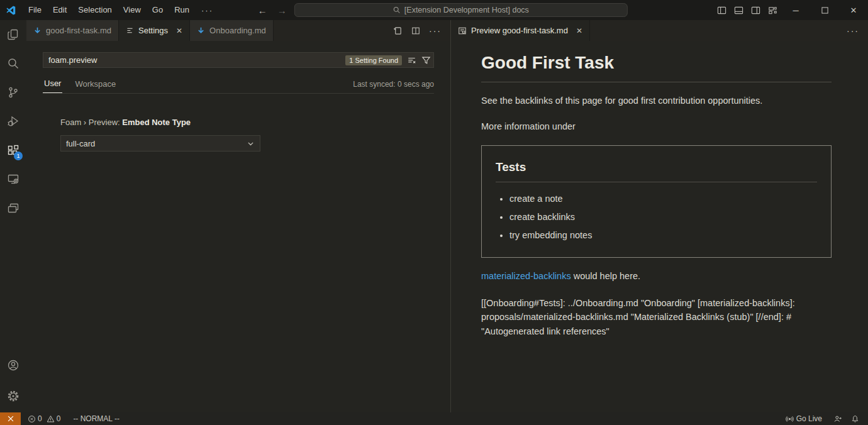 The width and height of the screenshot is (868, 425). I want to click on link-suffix-text: would help here., so click(606, 276).